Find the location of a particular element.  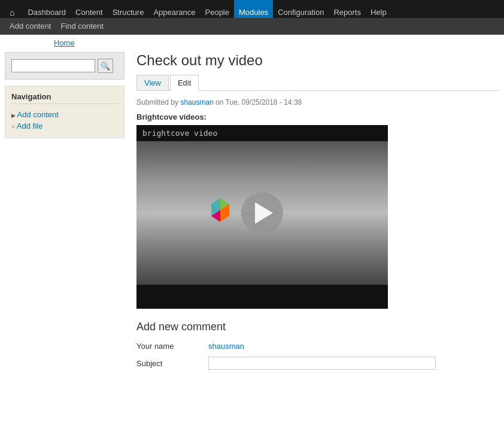

tab-edit: Edit is located at coordinates (184, 83).